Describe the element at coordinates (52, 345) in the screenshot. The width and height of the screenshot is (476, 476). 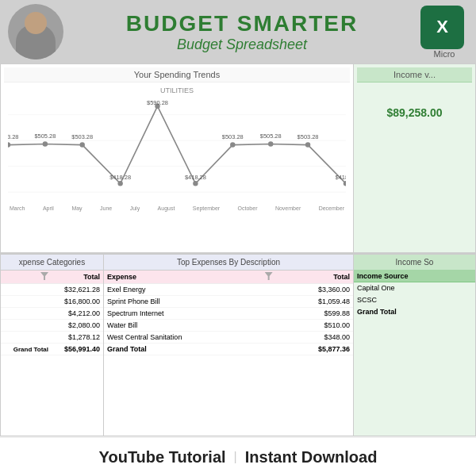
I see `expense-categories-panel: xpense Categories Total $32,621.28` at that location.